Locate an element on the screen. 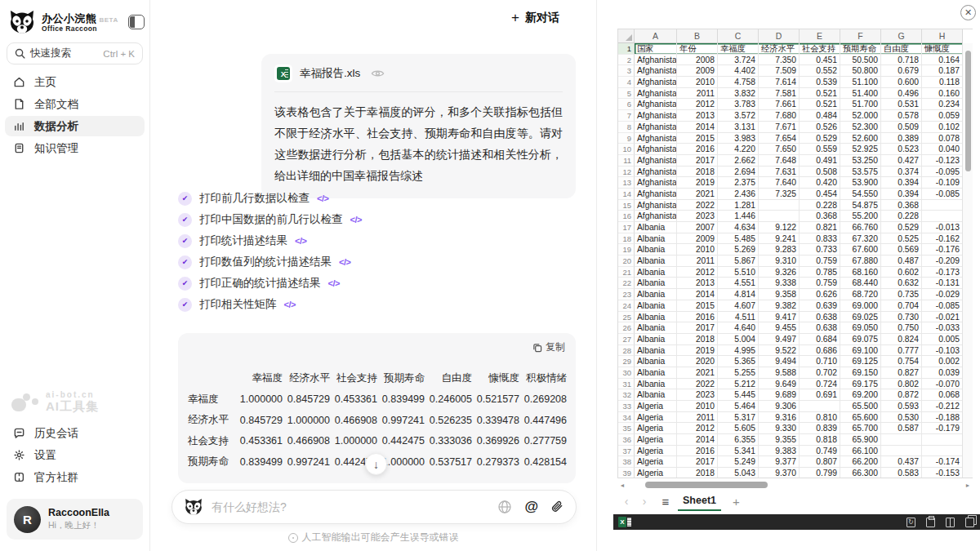  cell: 9.358 is located at coordinates (779, 295).